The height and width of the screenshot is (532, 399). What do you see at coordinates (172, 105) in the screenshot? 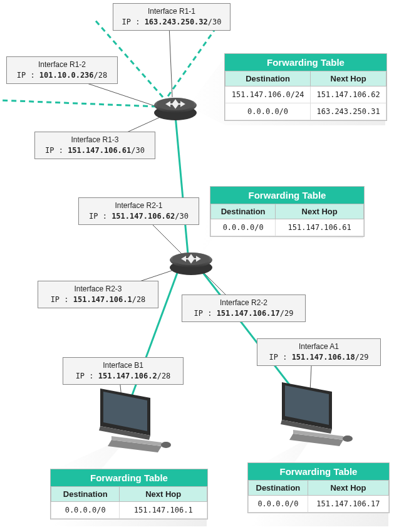
I see `router-r1-icon` at bounding box center [172, 105].